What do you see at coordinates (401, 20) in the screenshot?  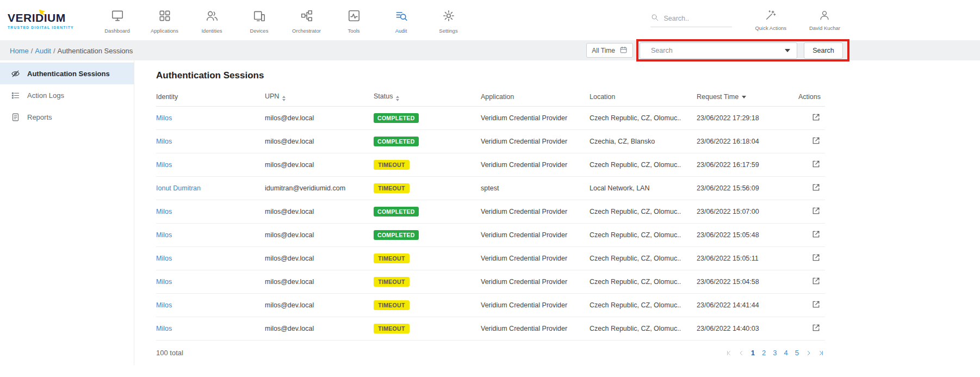 I see `nav-item-audit: Audit` at bounding box center [401, 20].